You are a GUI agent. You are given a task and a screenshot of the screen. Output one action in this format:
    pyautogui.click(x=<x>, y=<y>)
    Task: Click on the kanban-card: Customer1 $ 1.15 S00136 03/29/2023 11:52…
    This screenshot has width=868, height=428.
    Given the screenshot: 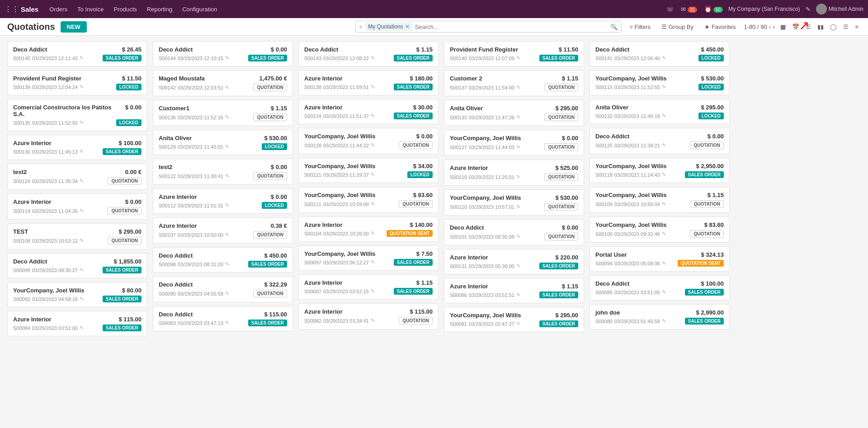 What is the action you would take?
    pyautogui.click(x=223, y=113)
    